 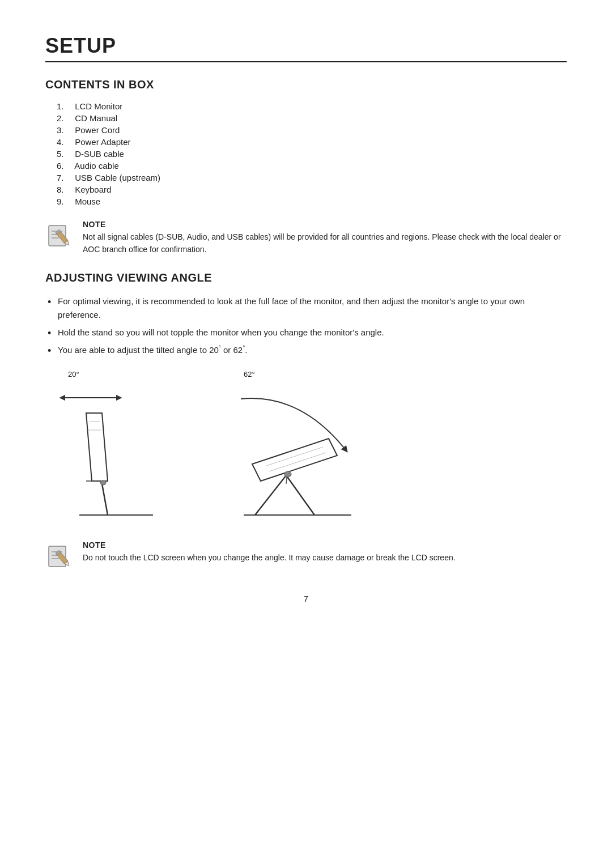 What do you see at coordinates (60, 556) in the screenshot?
I see `note-icon2` at bounding box center [60, 556].